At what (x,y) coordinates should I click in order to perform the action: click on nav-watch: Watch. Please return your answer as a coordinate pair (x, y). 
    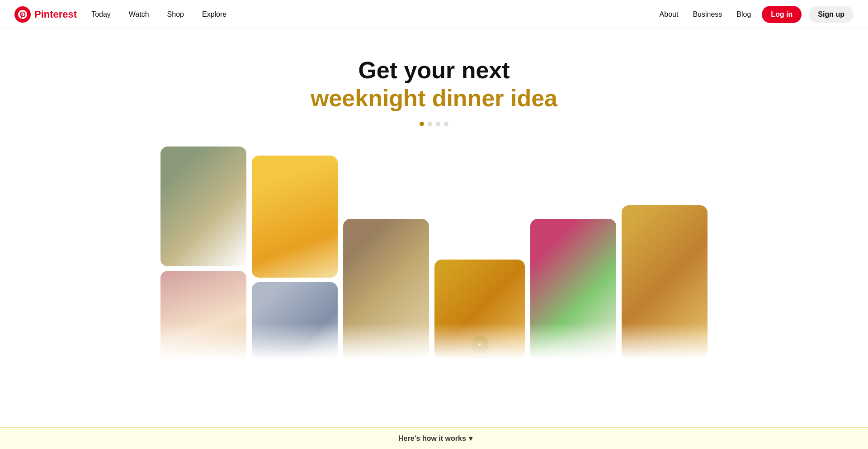
    Looking at the image, I should click on (139, 14).